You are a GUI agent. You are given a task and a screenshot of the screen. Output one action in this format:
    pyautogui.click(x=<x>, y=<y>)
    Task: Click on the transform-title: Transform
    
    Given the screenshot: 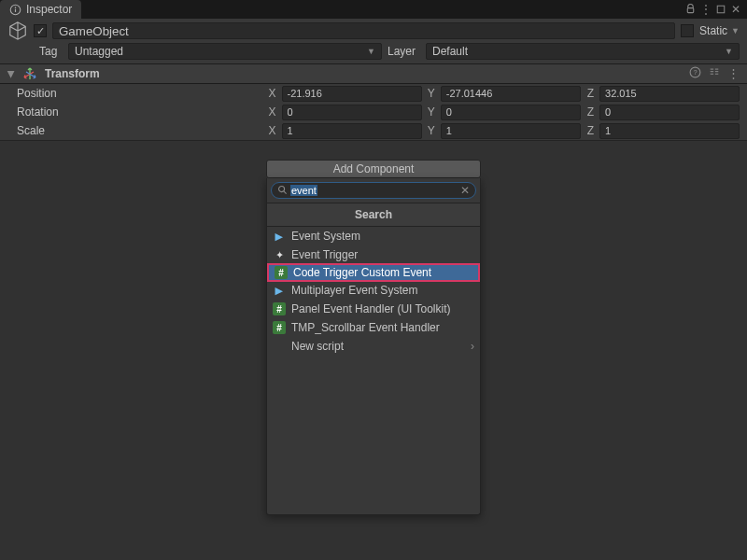 What is the action you would take?
    pyautogui.click(x=363, y=74)
    